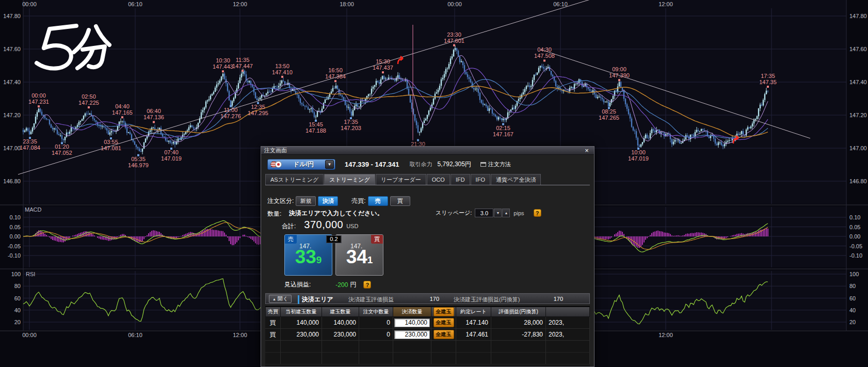 This screenshot has height=367, width=868. I want to click on svg-text: -0.05, so click(856, 246).